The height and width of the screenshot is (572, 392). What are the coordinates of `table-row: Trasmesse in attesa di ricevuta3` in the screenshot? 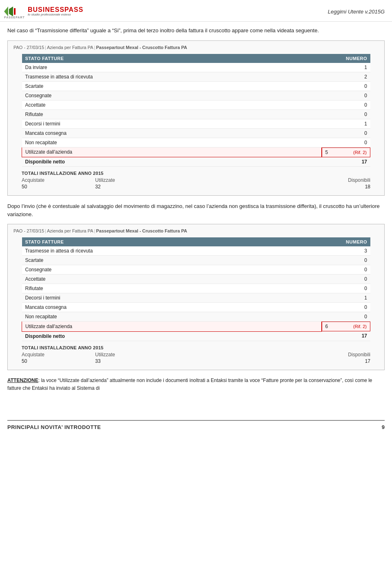 It's located at (196, 251).